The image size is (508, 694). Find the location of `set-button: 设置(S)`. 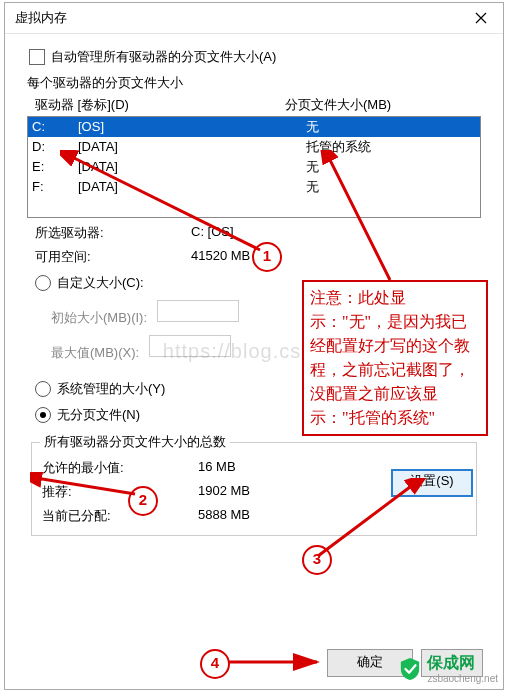

set-button: 设置(S) is located at coordinates (432, 483).